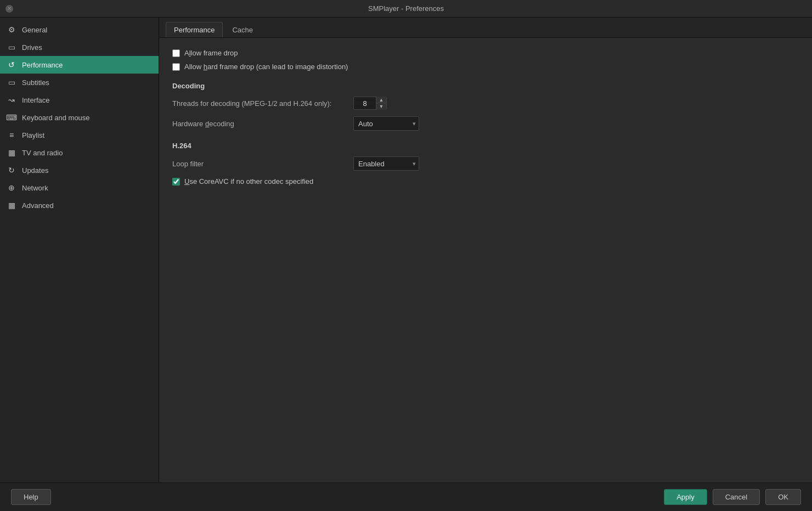  Describe the element at coordinates (486, 123) in the screenshot. I see `hardware-decoding-row: Hardware decoding None Auto VDPAU VAAPI …` at that location.